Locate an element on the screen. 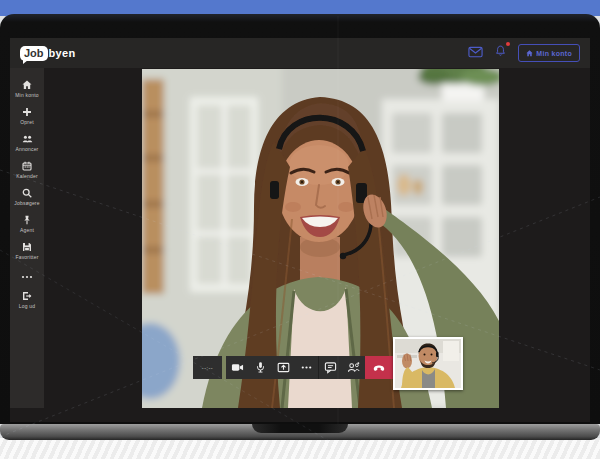 This screenshot has width=600, height=459. sidebar-label: Favoritter is located at coordinates (26, 257).